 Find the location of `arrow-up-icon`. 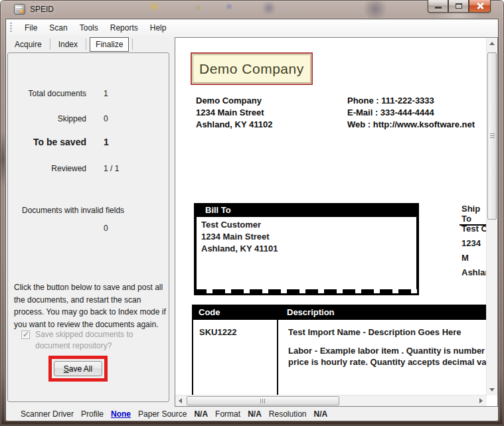

arrow-up-icon is located at coordinates (492, 44).